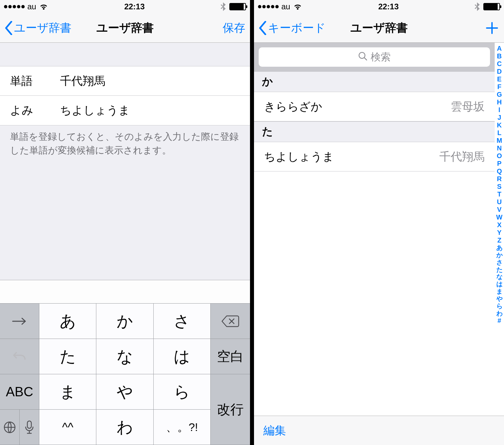  I want to click on index-letter: B, so click(499, 56).